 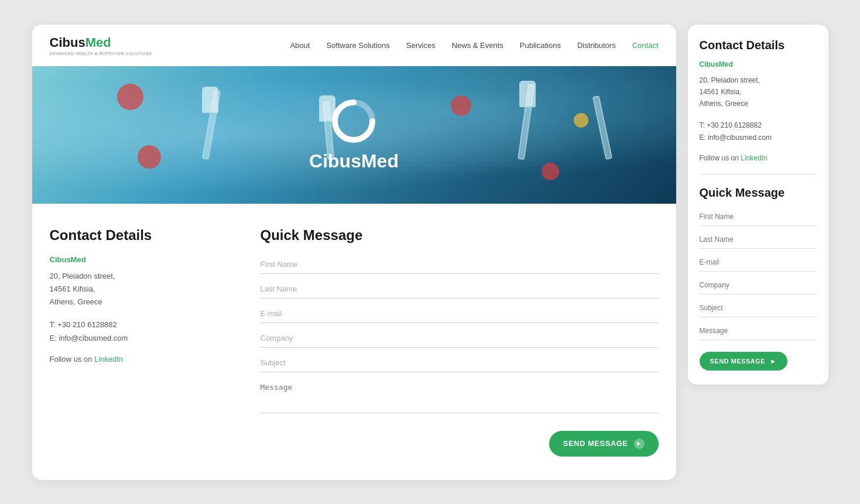 I want to click on company-name: CibusMed, so click(x=143, y=260).